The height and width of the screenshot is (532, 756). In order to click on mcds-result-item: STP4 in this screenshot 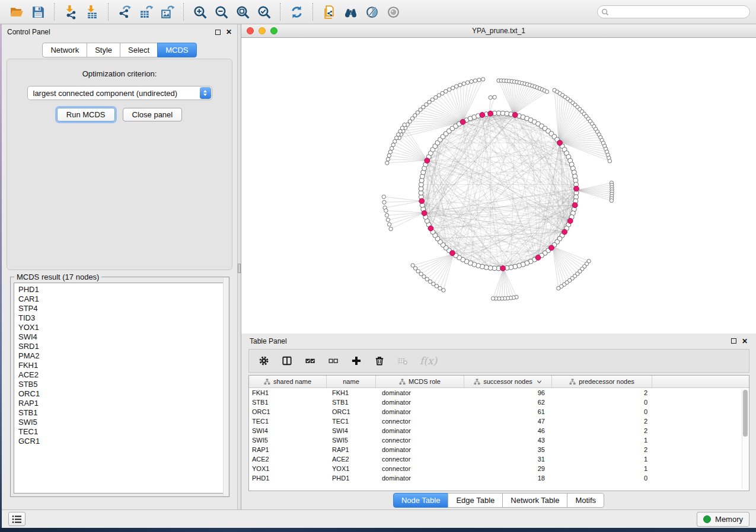, I will do `click(122, 309)`.